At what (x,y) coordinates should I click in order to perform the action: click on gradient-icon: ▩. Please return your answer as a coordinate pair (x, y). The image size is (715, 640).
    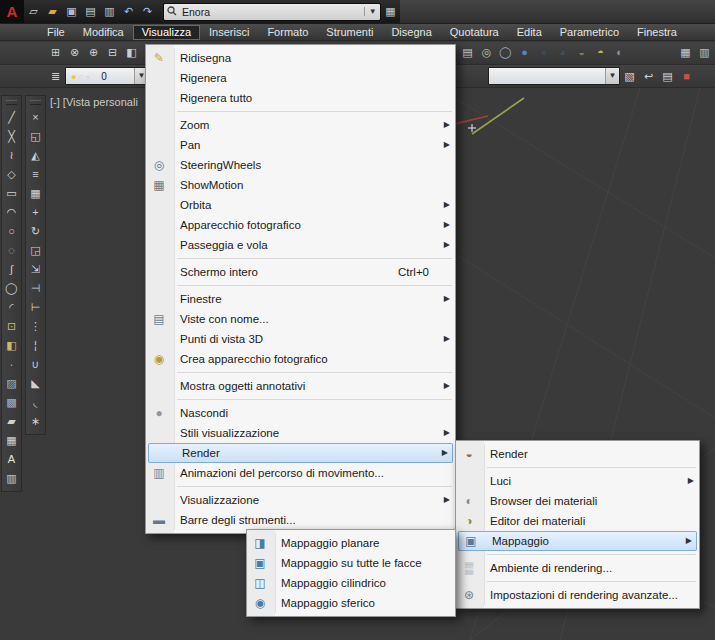
    Looking at the image, I should click on (12, 402).